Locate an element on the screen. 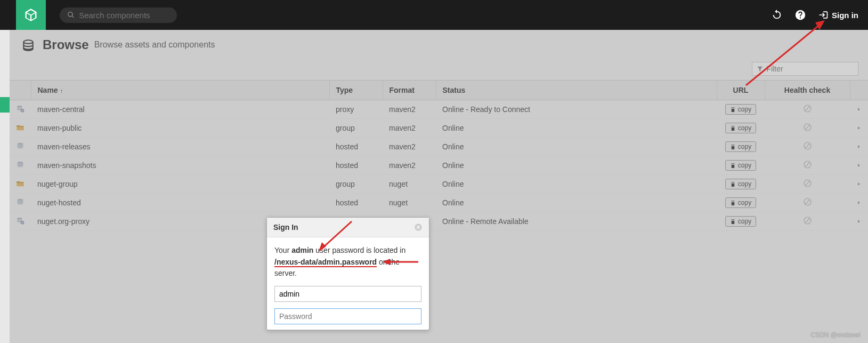 The width and height of the screenshot is (868, 343). page-title: Browse is located at coordinates (66, 45).